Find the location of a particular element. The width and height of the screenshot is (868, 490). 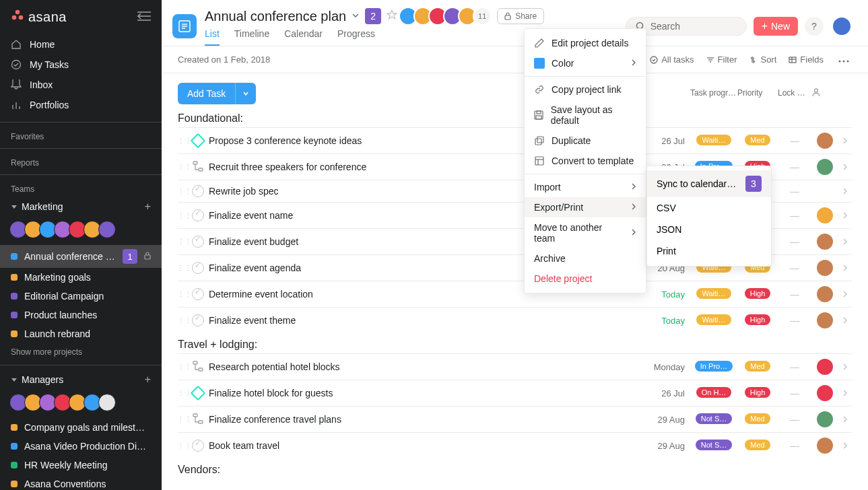

more-actions-button is located at coordinates (844, 59).